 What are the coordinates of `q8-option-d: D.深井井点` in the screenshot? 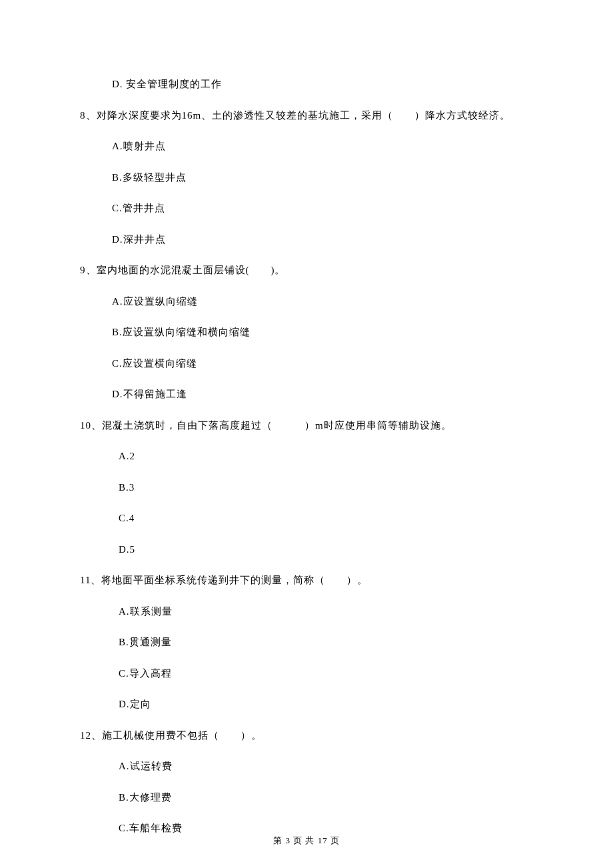 It's located at (322, 240).